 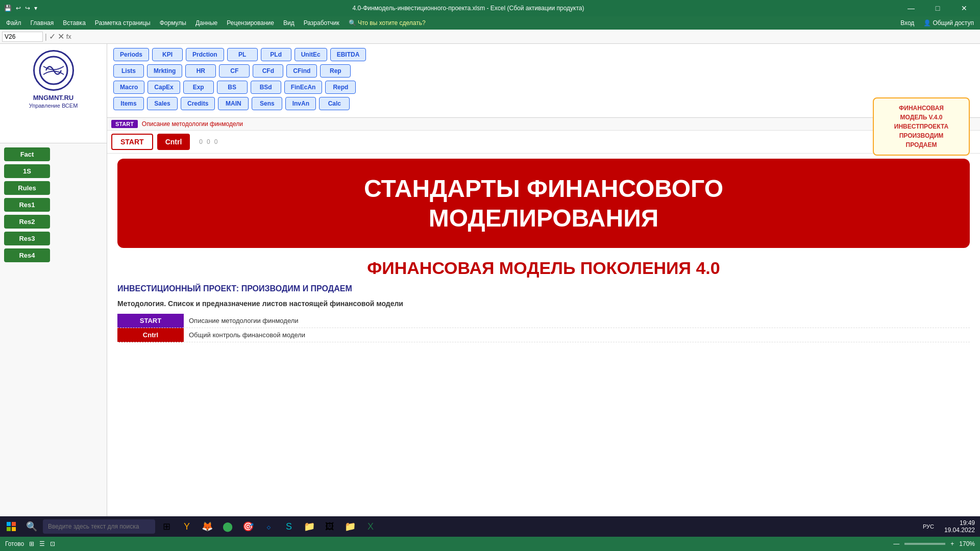 What do you see at coordinates (387, 23) in the screenshot?
I see `menu-search: 🔍 Что вы хотите сделать?` at bounding box center [387, 23].